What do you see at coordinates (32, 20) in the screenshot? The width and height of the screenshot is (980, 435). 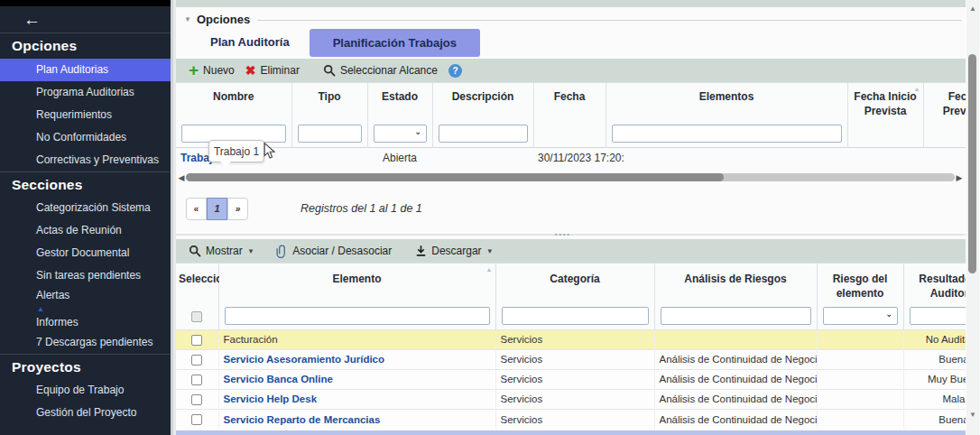 I see `back-arrow-icon: ←` at bounding box center [32, 20].